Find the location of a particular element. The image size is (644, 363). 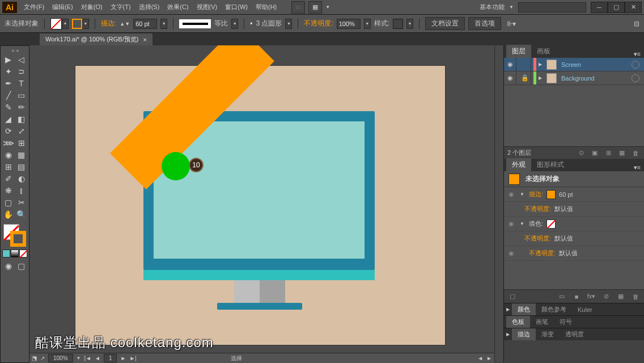

symbols-tab: 符号 is located at coordinates (566, 322).